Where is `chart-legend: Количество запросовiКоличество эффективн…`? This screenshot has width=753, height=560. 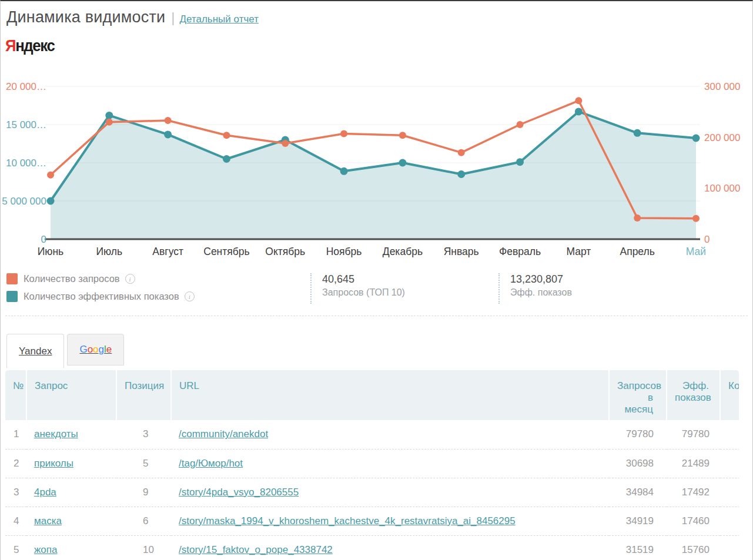
chart-legend: Количество запросовiКоличество эффективн… is located at coordinates (159, 291).